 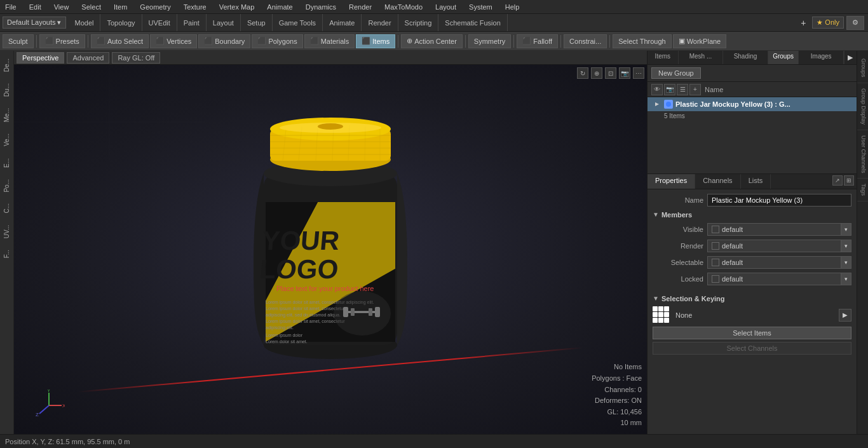 I want to click on selectable-arrow: ▾, so click(x=846, y=262).